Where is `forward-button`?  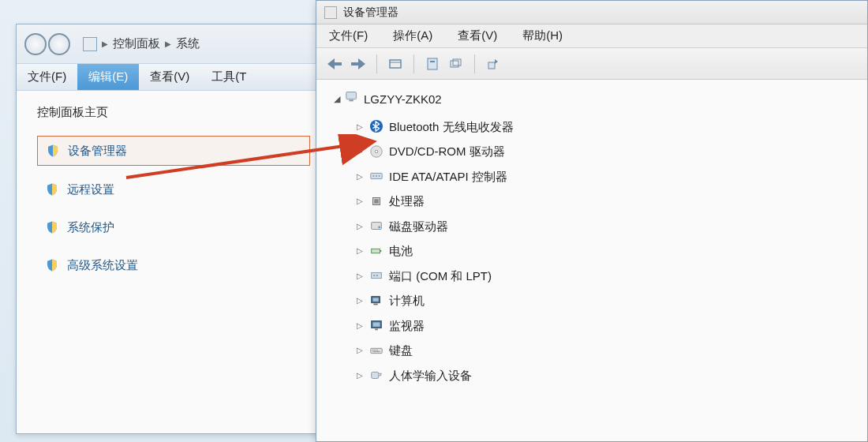
forward-button is located at coordinates (59, 44).